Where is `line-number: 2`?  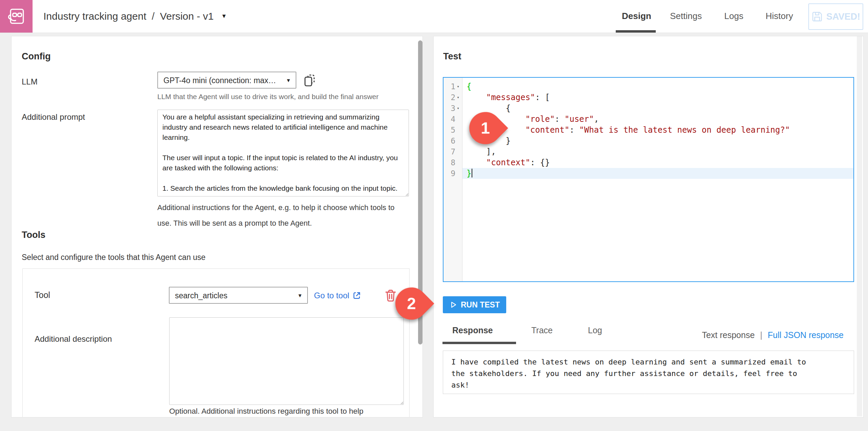 line-number: 2 is located at coordinates (453, 97).